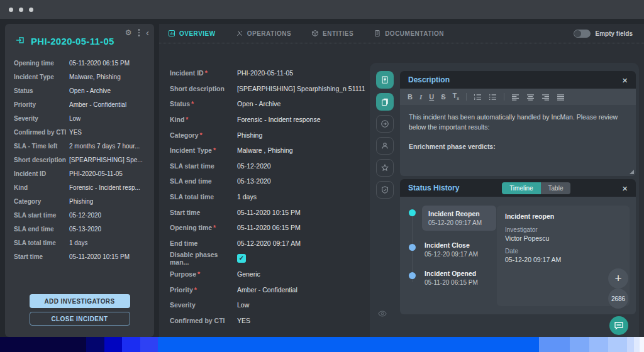  Describe the element at coordinates (242, 258) in the screenshot. I see `form-field-value` at that location.